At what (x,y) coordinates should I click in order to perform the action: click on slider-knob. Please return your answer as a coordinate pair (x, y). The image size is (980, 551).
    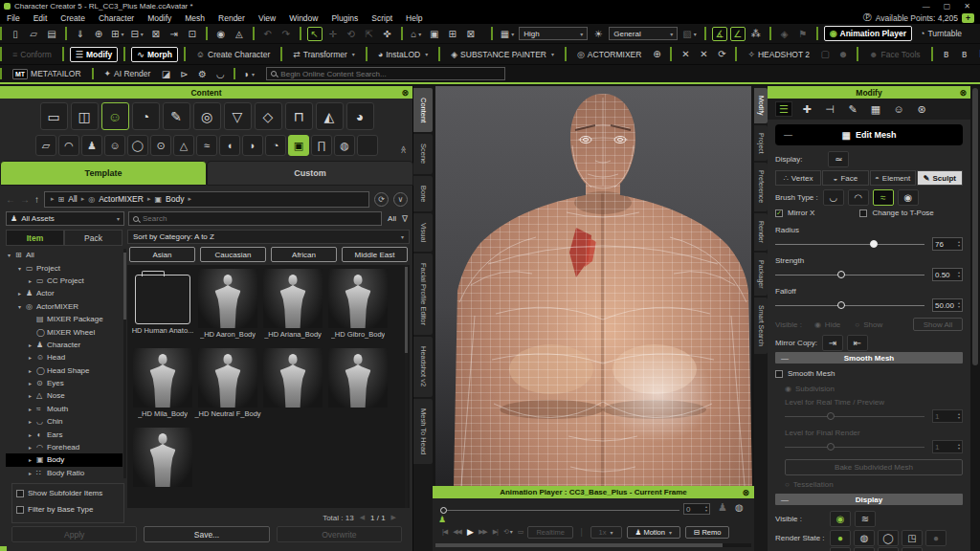
    Looking at the image, I should click on (831, 447).